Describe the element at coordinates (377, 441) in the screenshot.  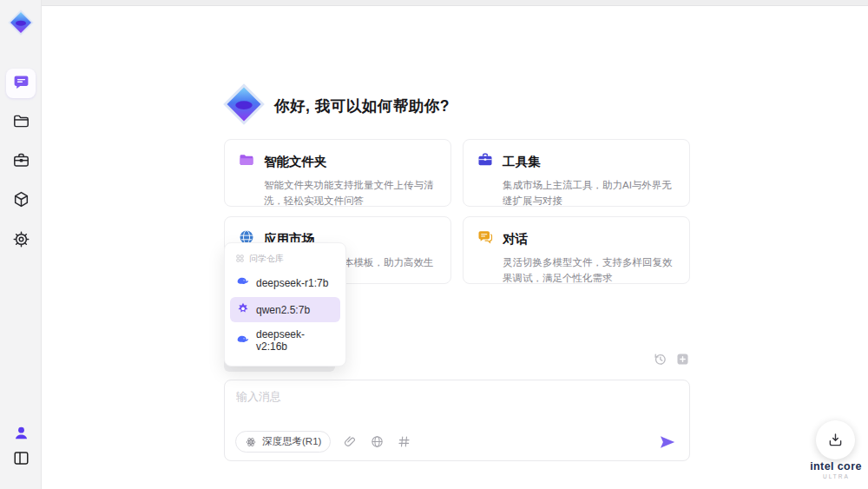
I see `web-search-icon` at that location.